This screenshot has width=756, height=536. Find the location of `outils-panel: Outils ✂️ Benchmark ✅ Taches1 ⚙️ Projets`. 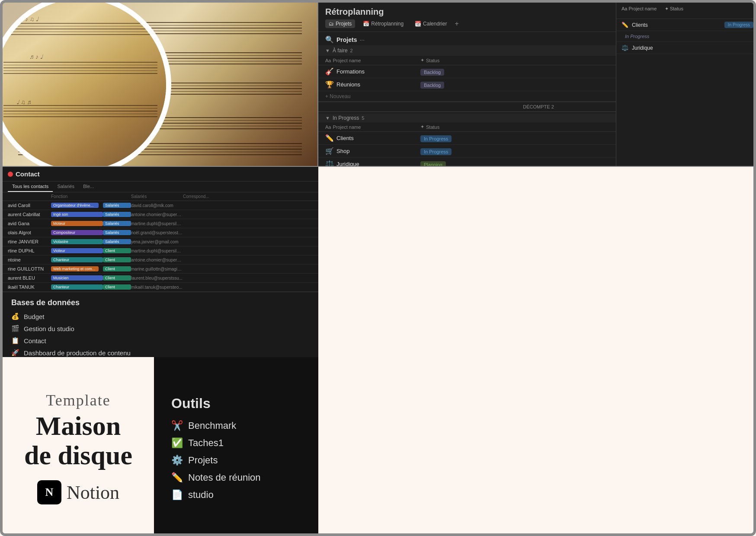

outils-panel: Outils ✂️ Benchmark ✅ Taches1 ⚙️ Projets is located at coordinates (236, 447).